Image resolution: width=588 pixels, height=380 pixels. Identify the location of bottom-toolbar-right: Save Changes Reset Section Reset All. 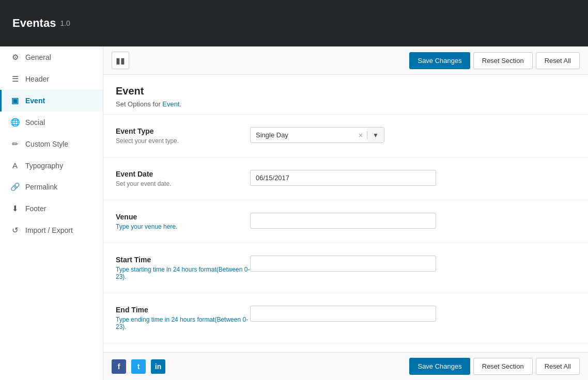
(494, 367).